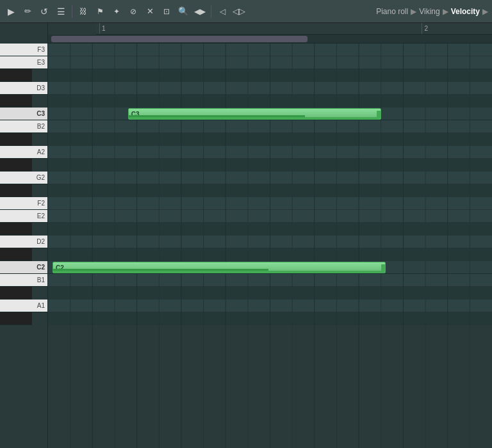  Describe the element at coordinates (270, 63) in the screenshot. I see `grid-row-e3` at that location.